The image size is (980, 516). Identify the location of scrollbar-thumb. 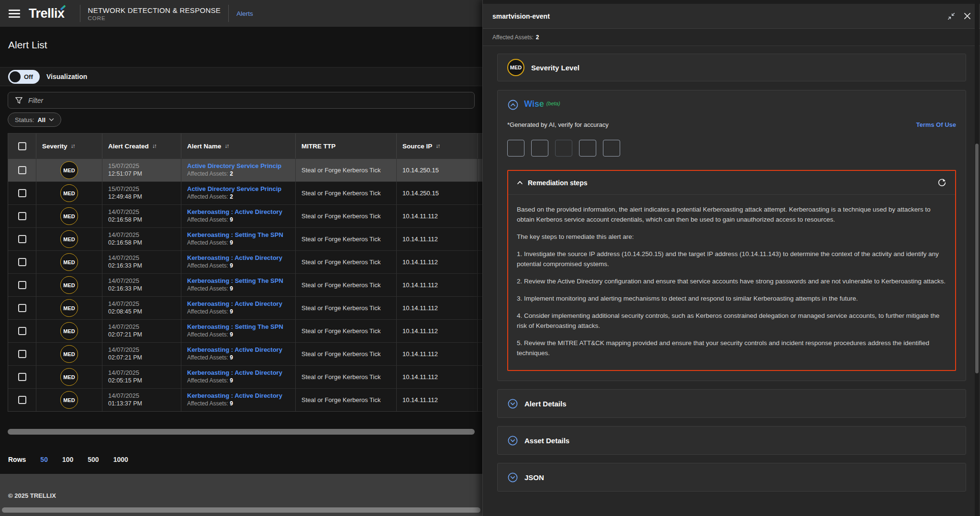
(977, 258).